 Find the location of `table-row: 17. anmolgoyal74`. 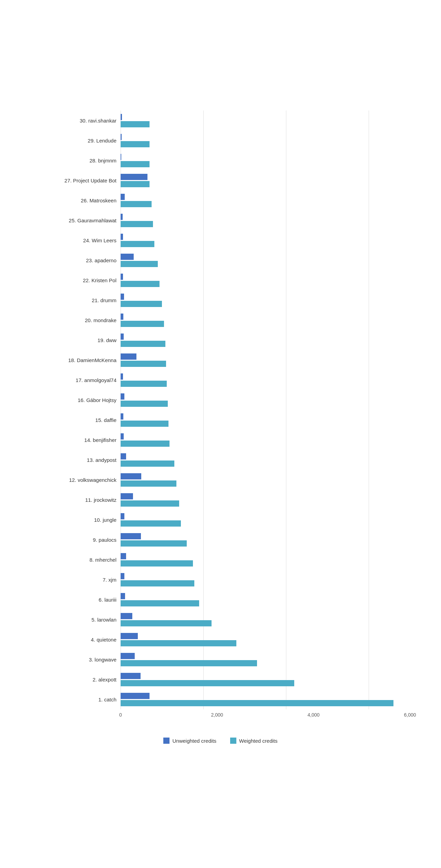

table-row: 17. anmolgoyal74 is located at coordinates (220, 380).